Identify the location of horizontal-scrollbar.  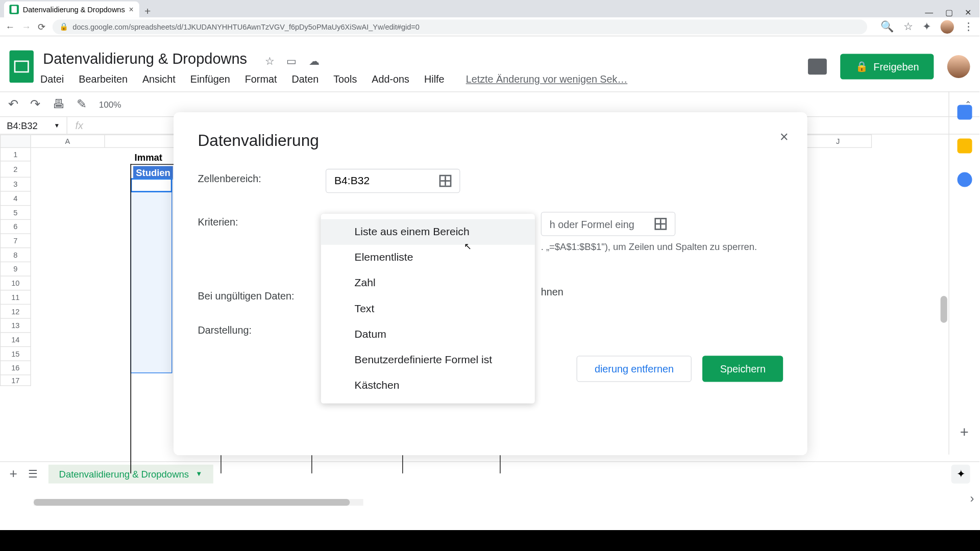
(199, 502).